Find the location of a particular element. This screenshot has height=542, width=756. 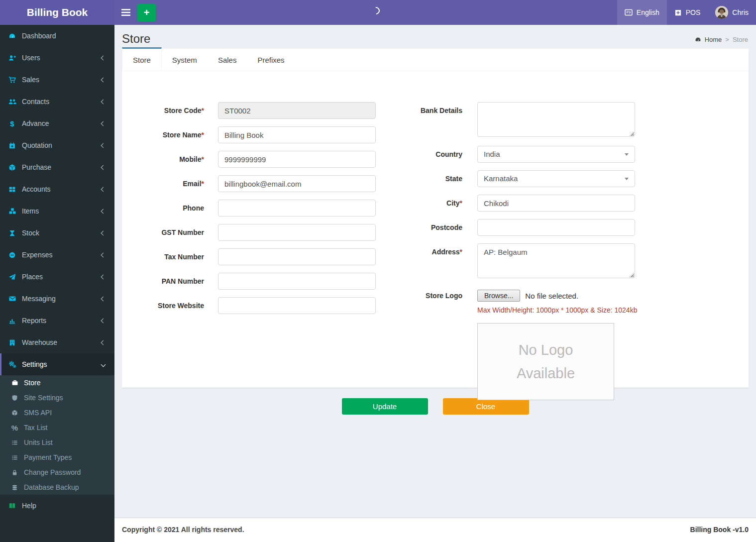

field-gst-number: GST Number is located at coordinates (250, 232).